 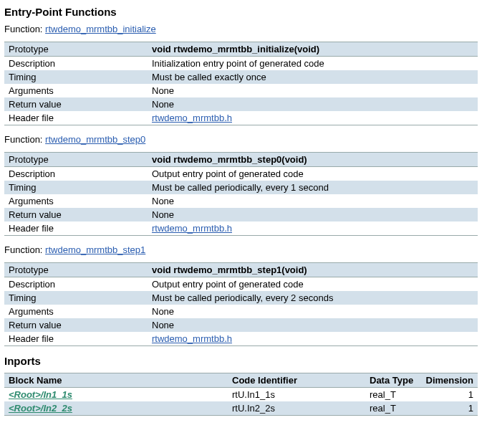 I want to click on inports-heading: Inports, so click(x=241, y=361).